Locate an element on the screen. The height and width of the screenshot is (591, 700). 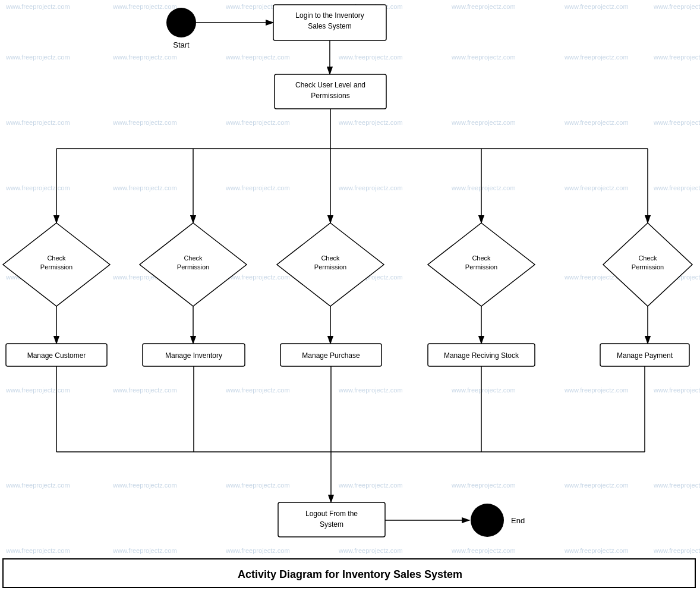
svg-text: Manage Inventory is located at coordinates (194, 356).